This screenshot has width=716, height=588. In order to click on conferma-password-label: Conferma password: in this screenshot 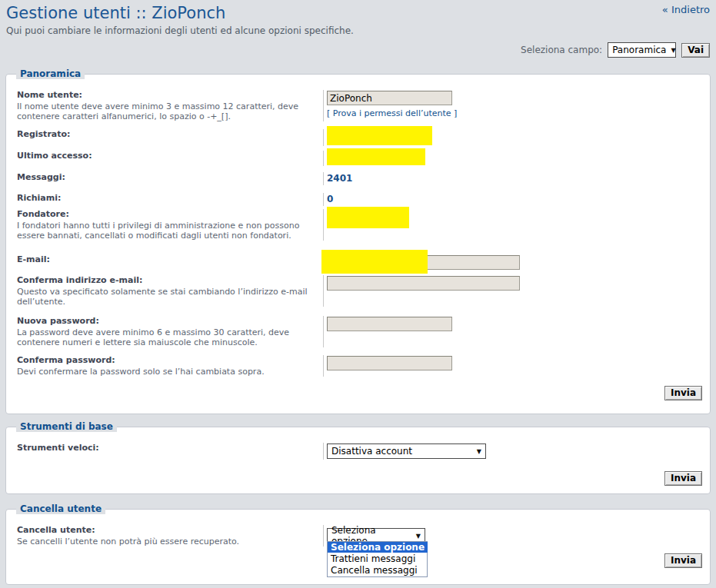, I will do `click(170, 360)`.